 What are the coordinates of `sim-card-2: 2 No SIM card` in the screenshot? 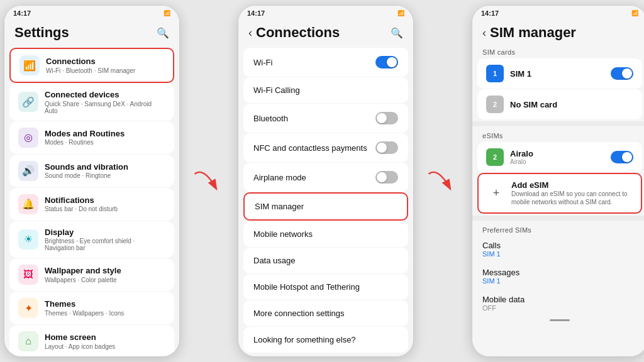 It's located at (560, 104).